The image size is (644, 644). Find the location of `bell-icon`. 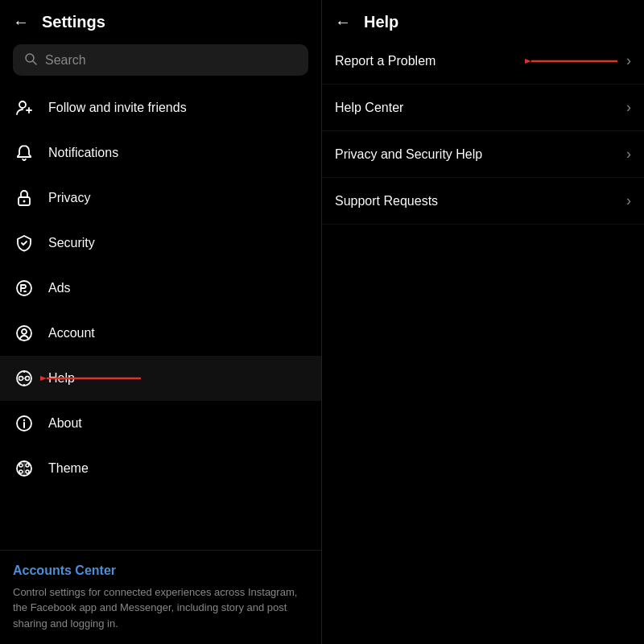

bell-icon is located at coordinates (24, 153).